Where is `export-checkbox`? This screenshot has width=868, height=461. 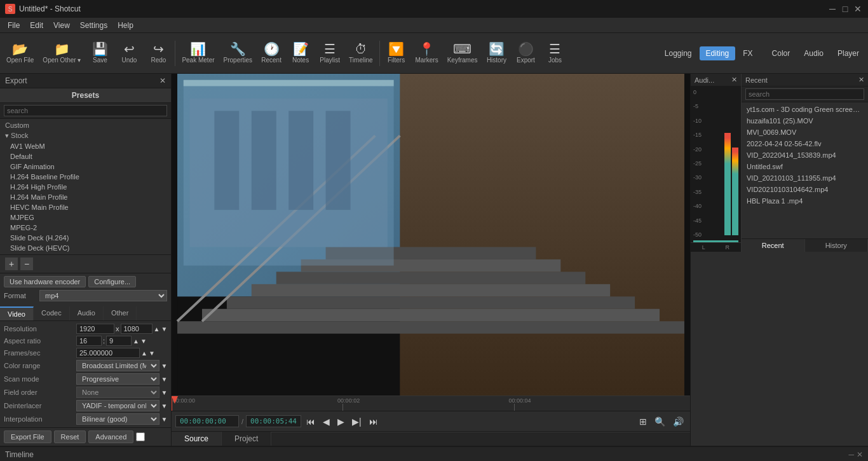
export-checkbox is located at coordinates (140, 437).